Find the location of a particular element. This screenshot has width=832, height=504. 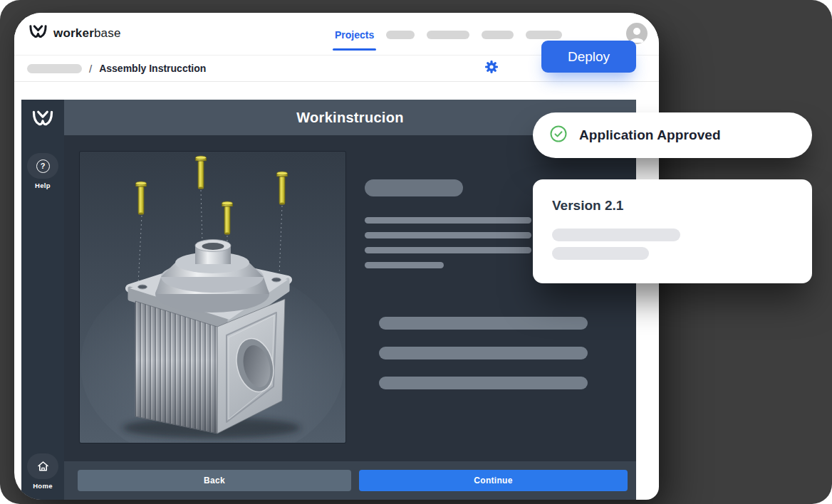

app-title: Workinstrucion is located at coordinates (350, 118).